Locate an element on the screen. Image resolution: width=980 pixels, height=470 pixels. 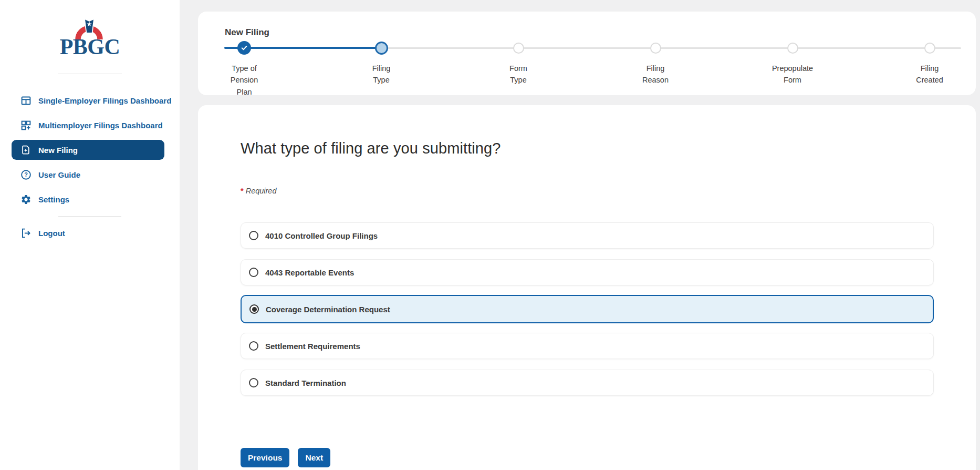
step-label: Prepopulate Form is located at coordinates (793, 75).